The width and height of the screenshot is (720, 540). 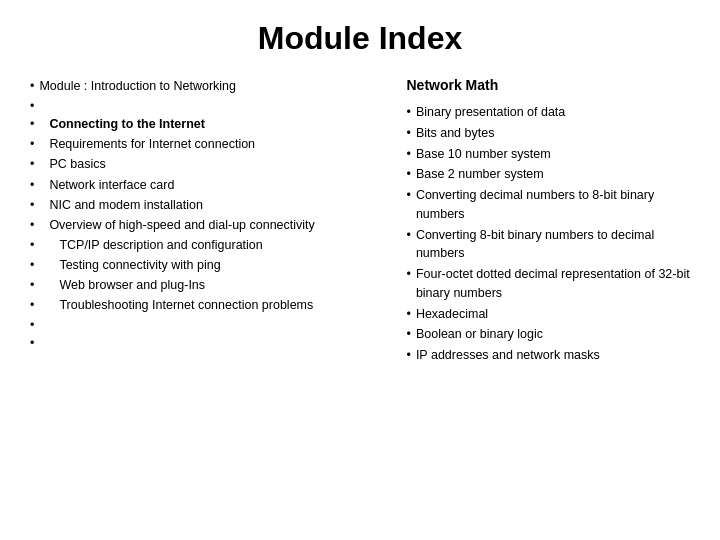 I want to click on left-list-item: •Testing connectivity with ping, so click(x=204, y=265).